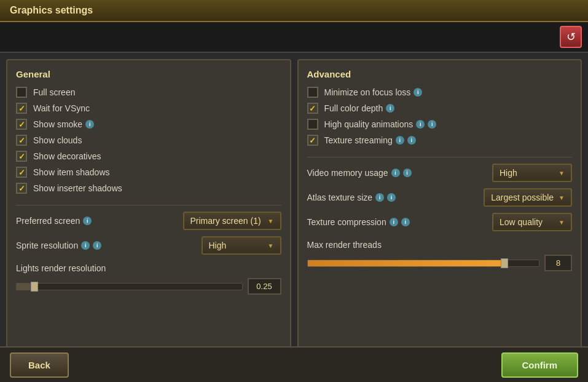 Image resolution: width=588 pixels, height=382 pixels. Describe the element at coordinates (241, 245) in the screenshot. I see `sprite-res-dropdown: High ▼` at that location.